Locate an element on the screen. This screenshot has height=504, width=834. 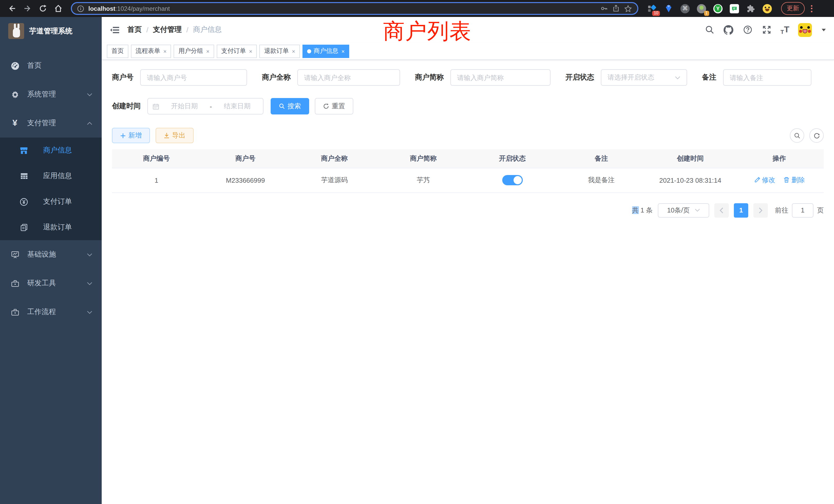
breadcrumb-pay: 支付管理 is located at coordinates (167, 30).